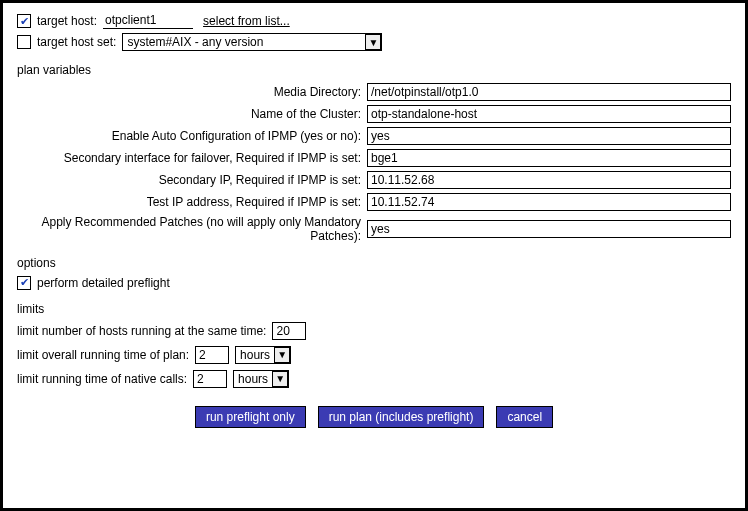 The height and width of the screenshot is (511, 748). Describe the element at coordinates (549, 158) in the screenshot. I see `secondary-interface-input` at that location.